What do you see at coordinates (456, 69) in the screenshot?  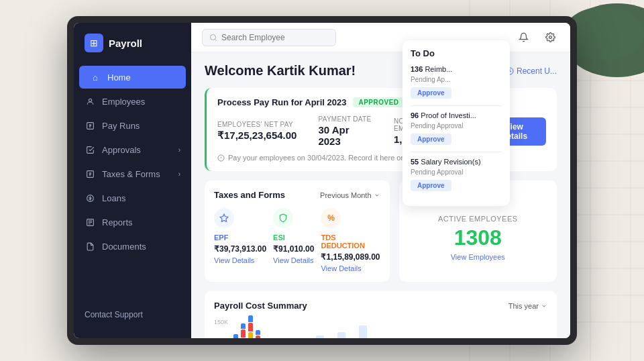 I see `todo-text-0: 136 Reimb...` at bounding box center [456, 69].